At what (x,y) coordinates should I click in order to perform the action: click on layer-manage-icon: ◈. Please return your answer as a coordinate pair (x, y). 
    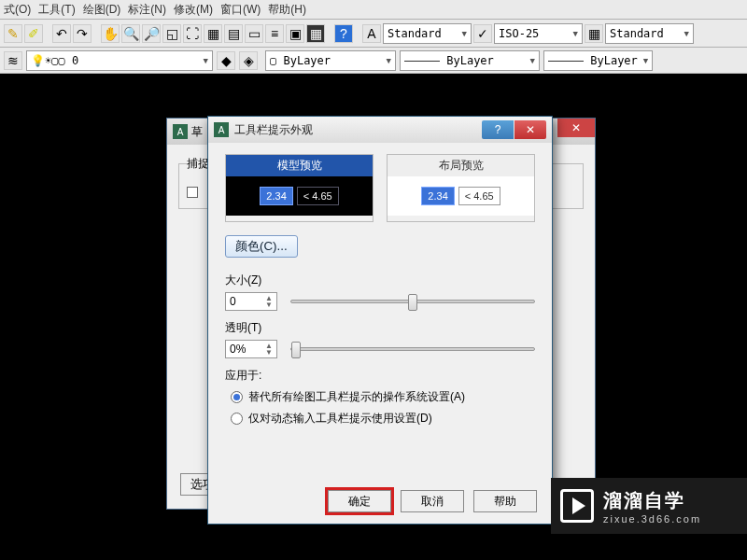
    Looking at the image, I should click on (248, 61).